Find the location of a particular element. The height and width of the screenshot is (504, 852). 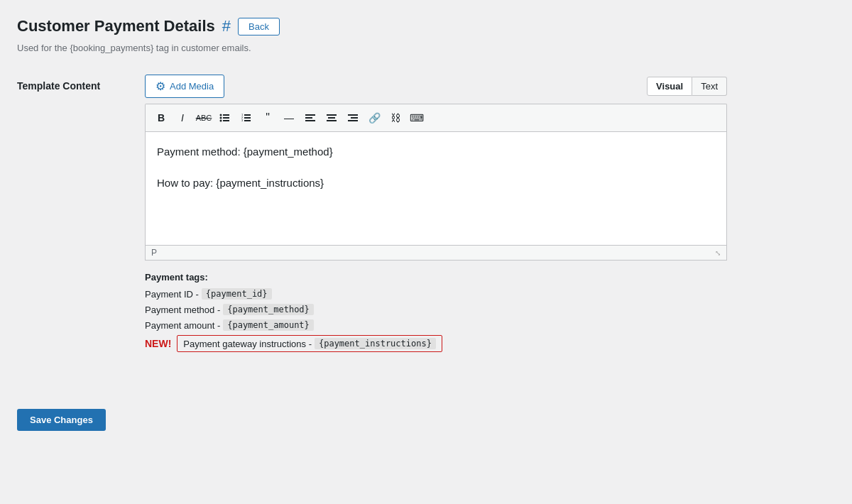

toolbar-italic: I is located at coordinates (182, 118).